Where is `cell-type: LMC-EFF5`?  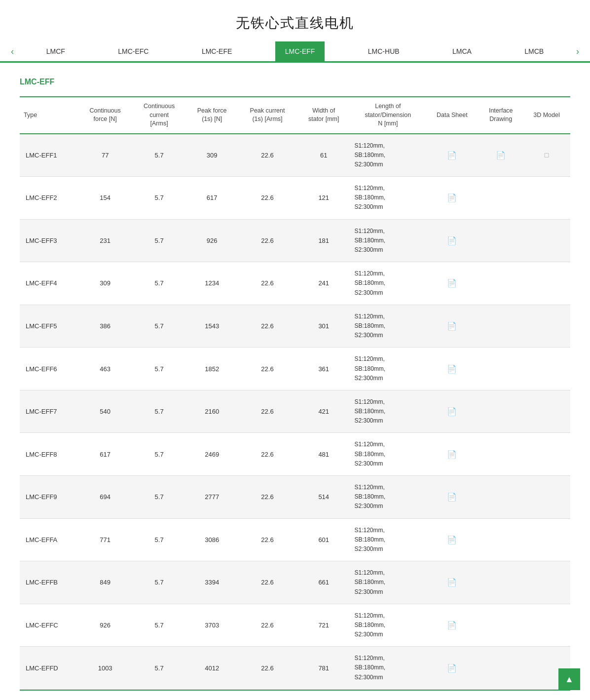 cell-type: LMC-EFF5 is located at coordinates (49, 326).